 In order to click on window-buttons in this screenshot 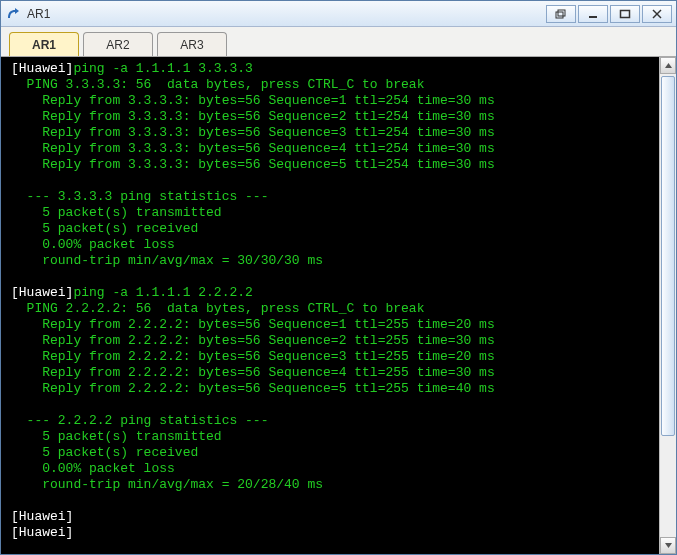, I will do `click(608, 14)`.